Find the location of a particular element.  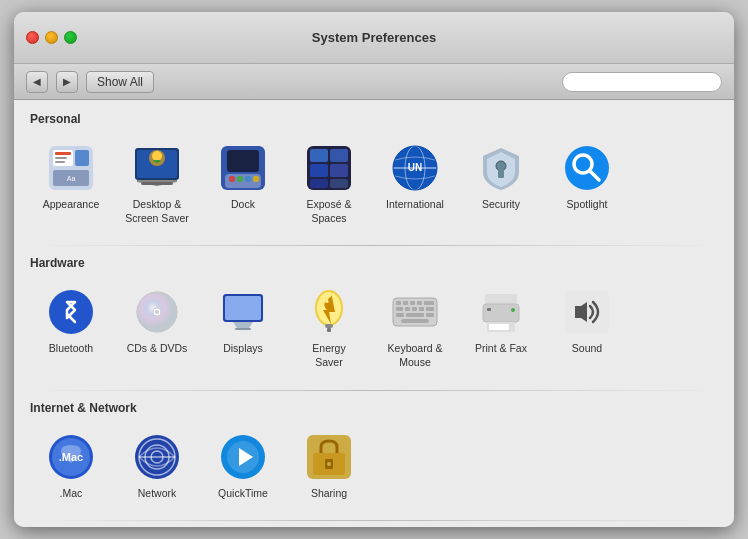

divider-system is located at coordinates (374, 520).